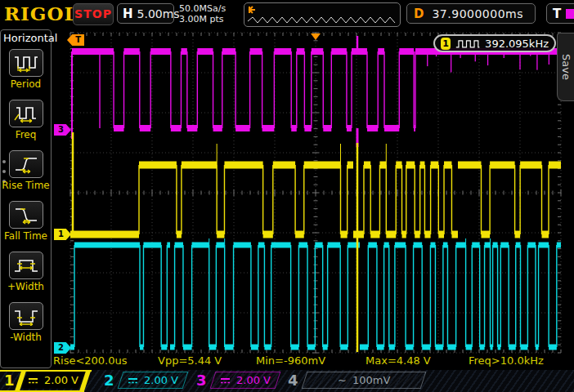 The height and width of the screenshot is (392, 574). Describe the element at coordinates (146, 13) in the screenshot. I see `horizontal-scale-box: H 5.00ms` at that location.